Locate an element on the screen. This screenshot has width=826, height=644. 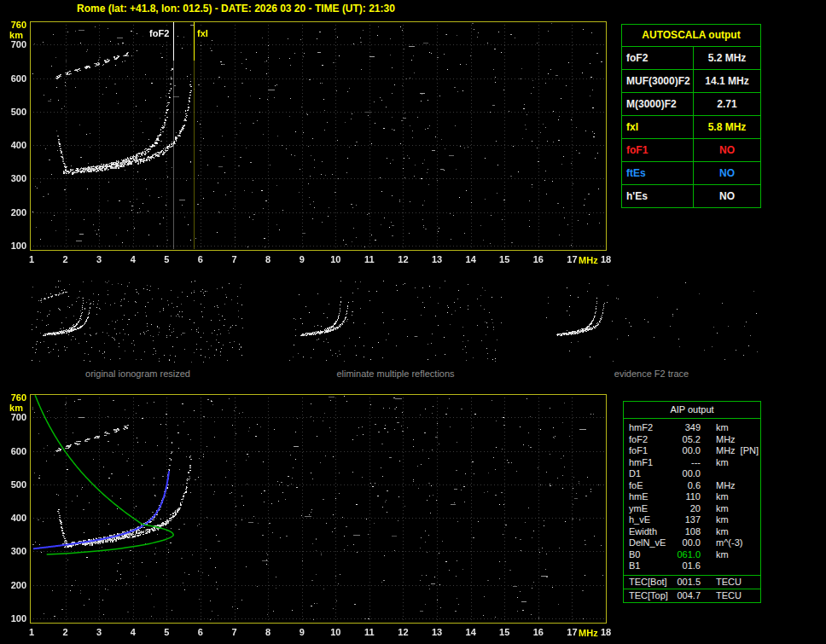
thumbnail-caption: eliminate multiple reflections is located at coordinates (396, 374).